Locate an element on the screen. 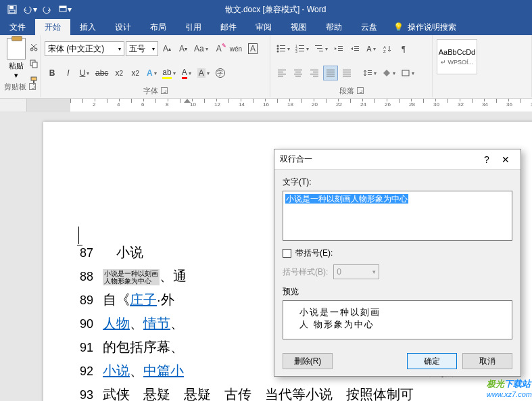 This screenshot has height=401, width=532. subscript-button: x2 is located at coordinates (119, 73).